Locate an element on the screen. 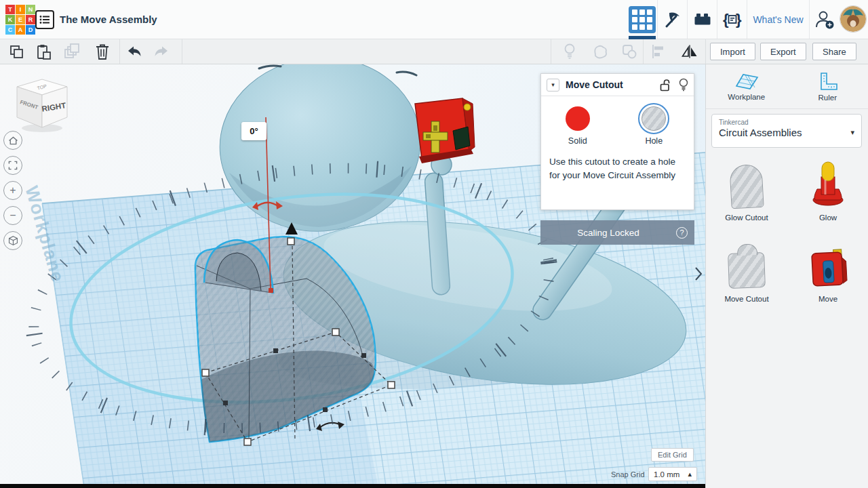 The image size is (868, 488). shape-inspector-panel: ▾ Move Cutout Solid Hole is located at coordinates (617, 142).